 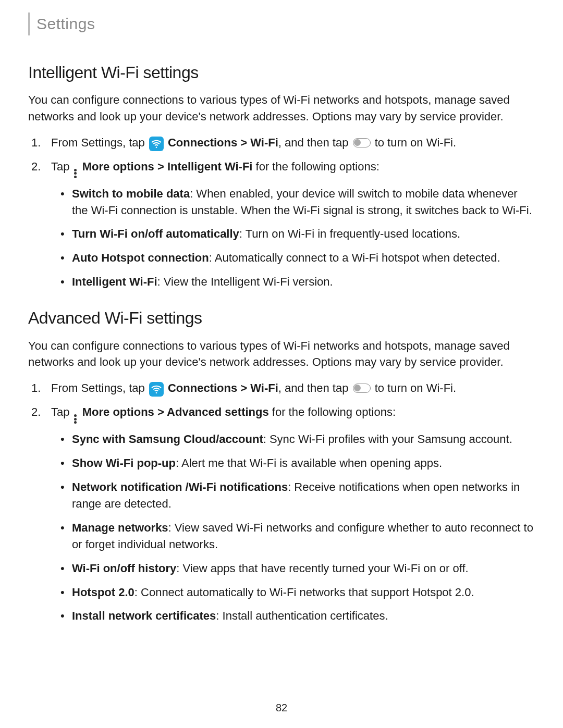 What do you see at coordinates (303, 616) in the screenshot?
I see `bullet-item: Install network certificates: Install au…` at bounding box center [303, 616].